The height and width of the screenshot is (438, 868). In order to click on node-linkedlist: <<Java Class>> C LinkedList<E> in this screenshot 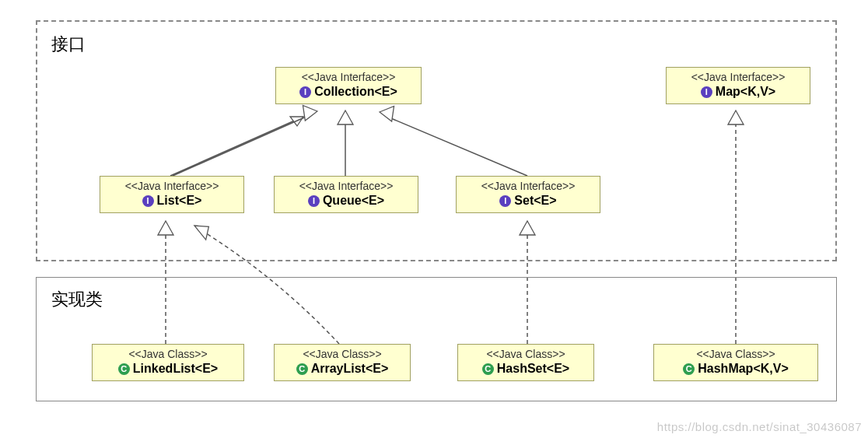, I will do `click(168, 363)`.